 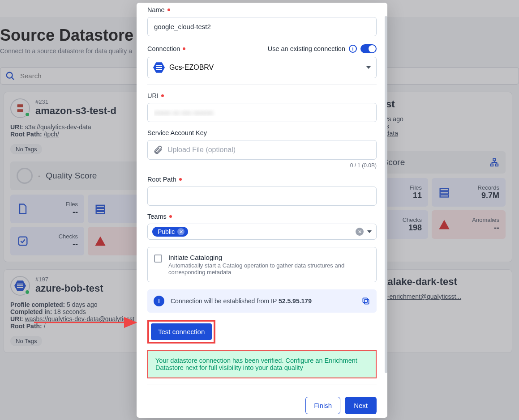 What do you see at coordinates (262, 68) in the screenshot?
I see `connection-select: Gcs-EZOBRV` at bounding box center [262, 68].